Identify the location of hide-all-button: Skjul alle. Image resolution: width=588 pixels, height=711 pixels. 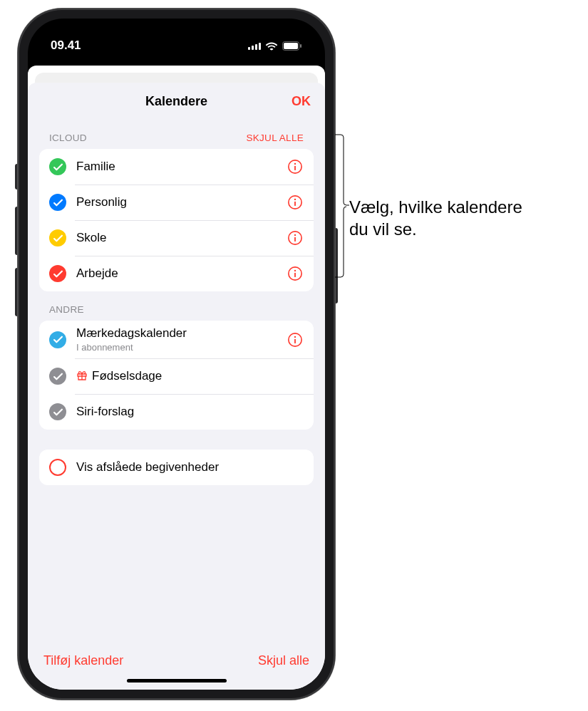
(284, 661).